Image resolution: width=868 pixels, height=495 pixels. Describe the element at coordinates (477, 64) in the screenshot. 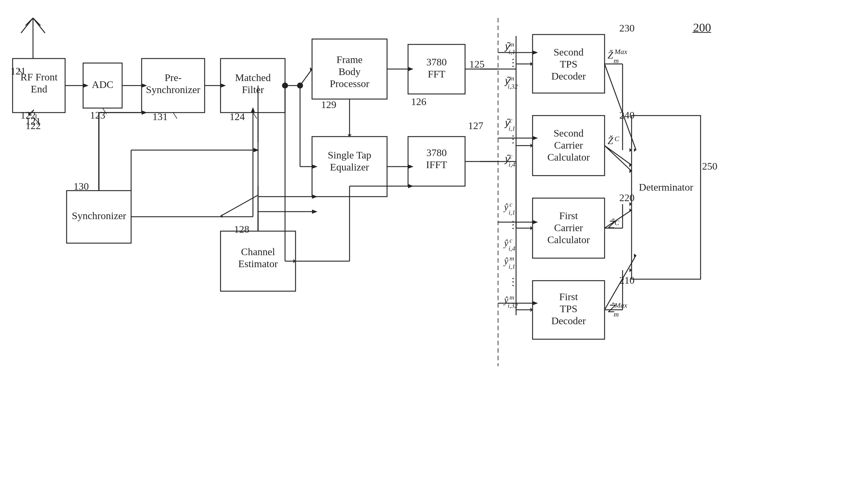

I see `svg-text: 125` at that location.